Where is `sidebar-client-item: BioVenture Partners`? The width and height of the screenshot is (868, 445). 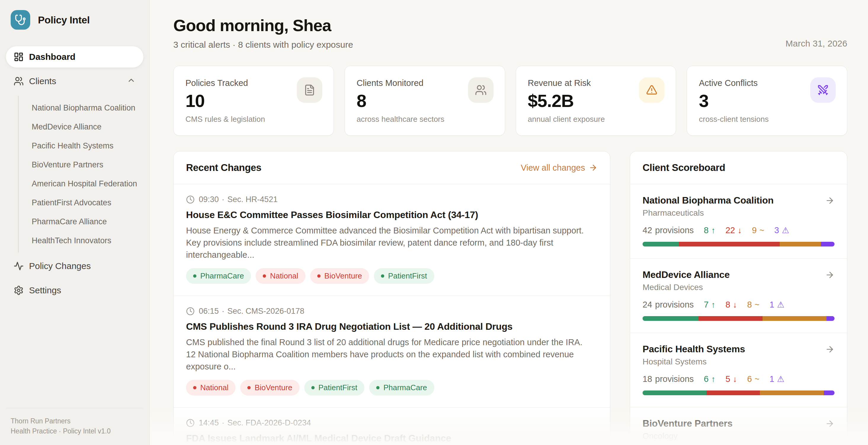
sidebar-client-item: BioVenture Partners is located at coordinates (88, 165).